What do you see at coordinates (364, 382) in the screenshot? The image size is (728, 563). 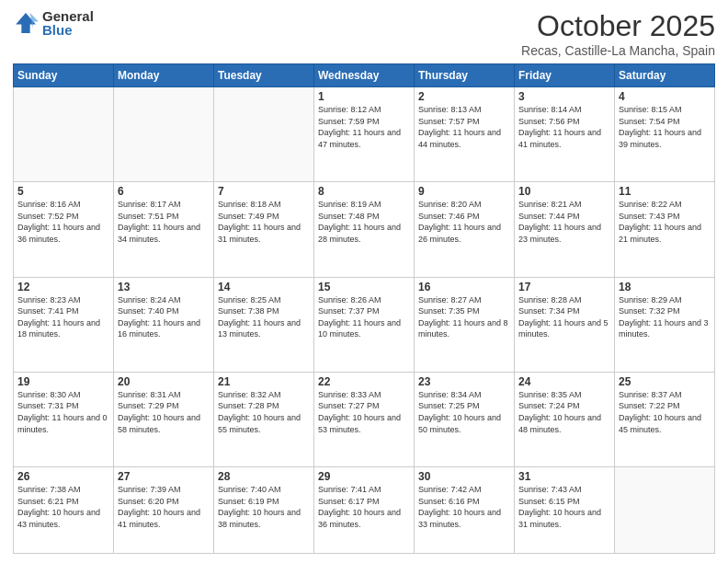 I see `day-number: 22` at bounding box center [364, 382].